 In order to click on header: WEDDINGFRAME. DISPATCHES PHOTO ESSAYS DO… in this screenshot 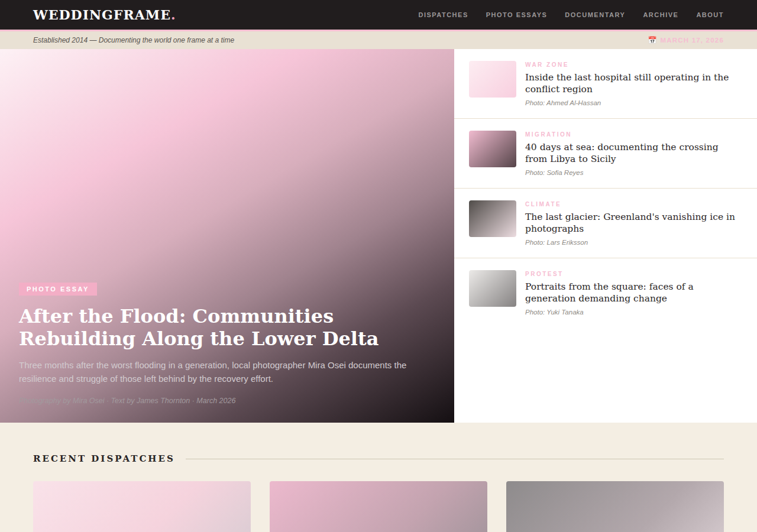, I will do `click(378, 15)`.